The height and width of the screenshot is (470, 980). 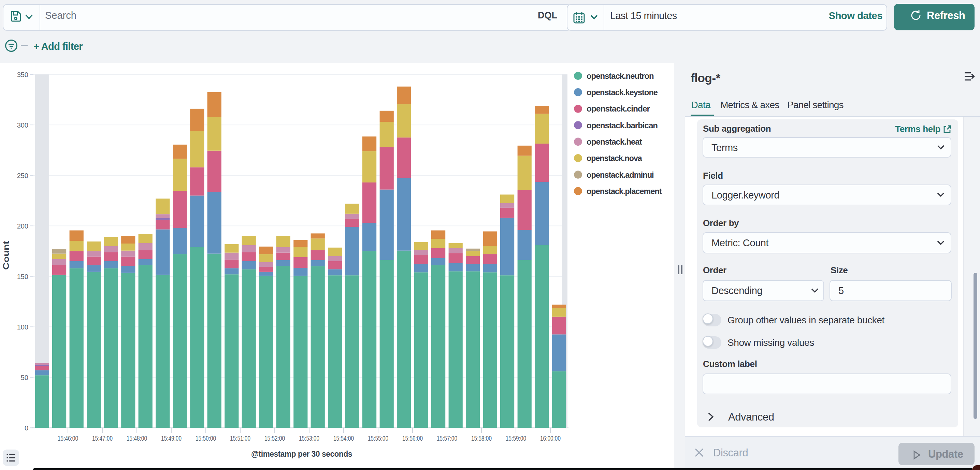 What do you see at coordinates (102, 438) in the screenshot?
I see `svg-text: 15:47:00` at bounding box center [102, 438].